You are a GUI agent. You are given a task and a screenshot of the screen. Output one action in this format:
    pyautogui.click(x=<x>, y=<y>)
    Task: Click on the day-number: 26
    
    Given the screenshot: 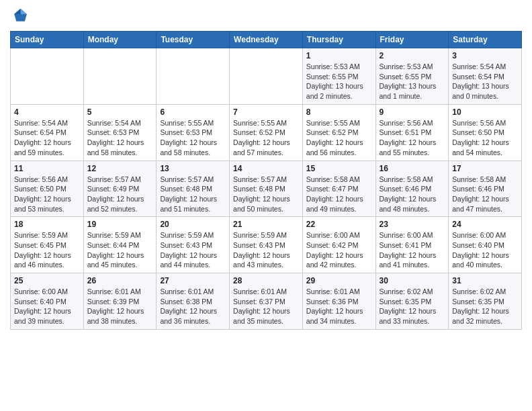 What is the action you would take?
    pyautogui.click(x=120, y=281)
    